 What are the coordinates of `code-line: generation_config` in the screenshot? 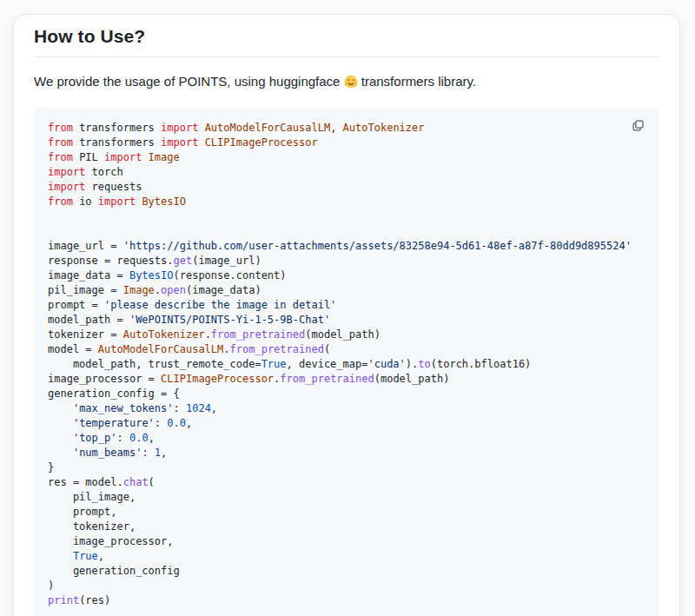 It's located at (347, 572).